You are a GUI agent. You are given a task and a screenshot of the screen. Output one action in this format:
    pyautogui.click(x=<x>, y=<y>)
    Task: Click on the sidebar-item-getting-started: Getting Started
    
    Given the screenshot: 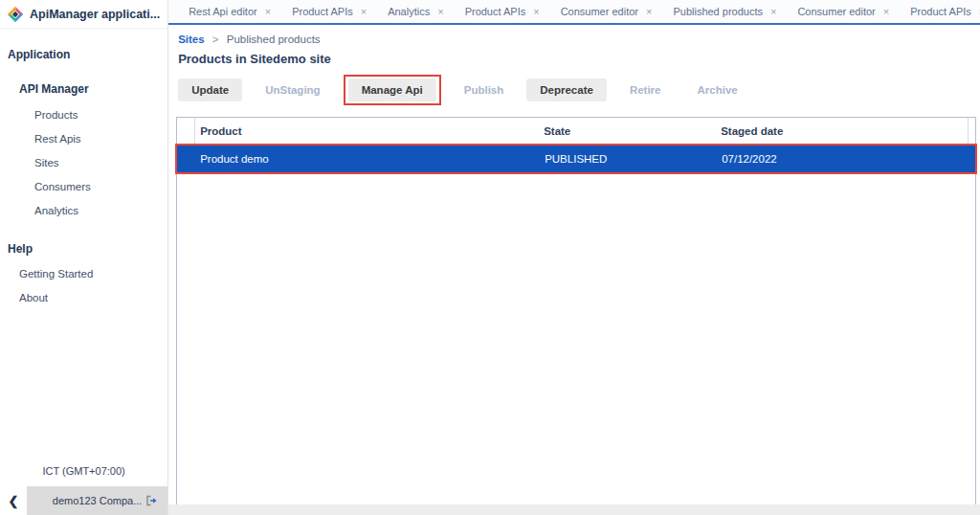 What is the action you would take?
    pyautogui.click(x=84, y=274)
    